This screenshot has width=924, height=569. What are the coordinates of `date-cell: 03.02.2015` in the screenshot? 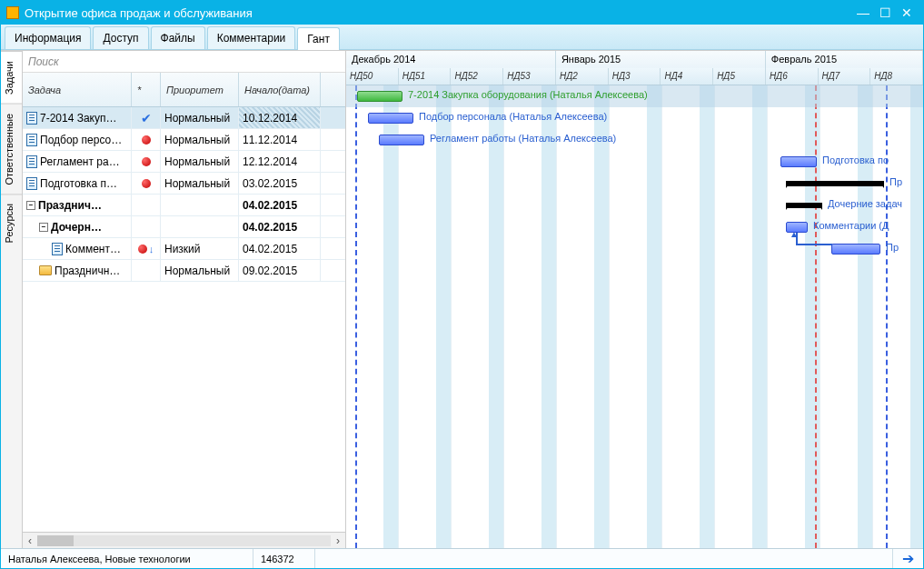 It's located at (280, 184).